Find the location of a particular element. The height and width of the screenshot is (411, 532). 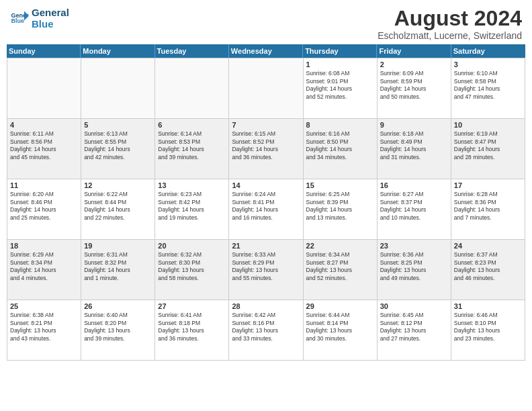

svg-text: Blue is located at coordinates (17, 21).